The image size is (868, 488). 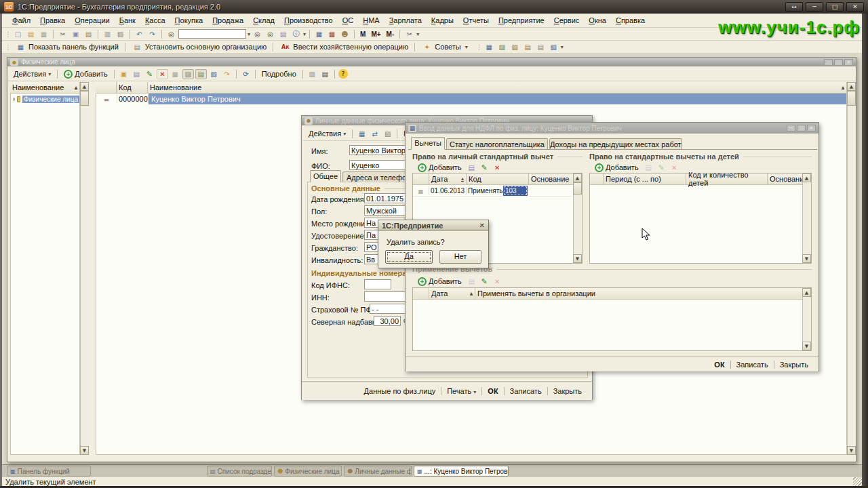 What do you see at coordinates (562, 47) in the screenshot?
I see `group-dropdown-icon: ▾` at bounding box center [562, 47].